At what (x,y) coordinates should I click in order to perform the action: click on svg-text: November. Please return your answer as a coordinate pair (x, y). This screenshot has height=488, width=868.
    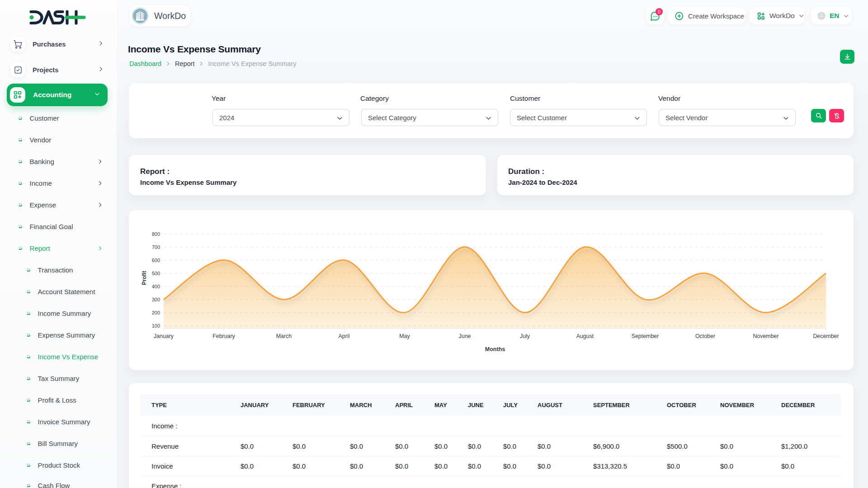
    Looking at the image, I should click on (766, 336).